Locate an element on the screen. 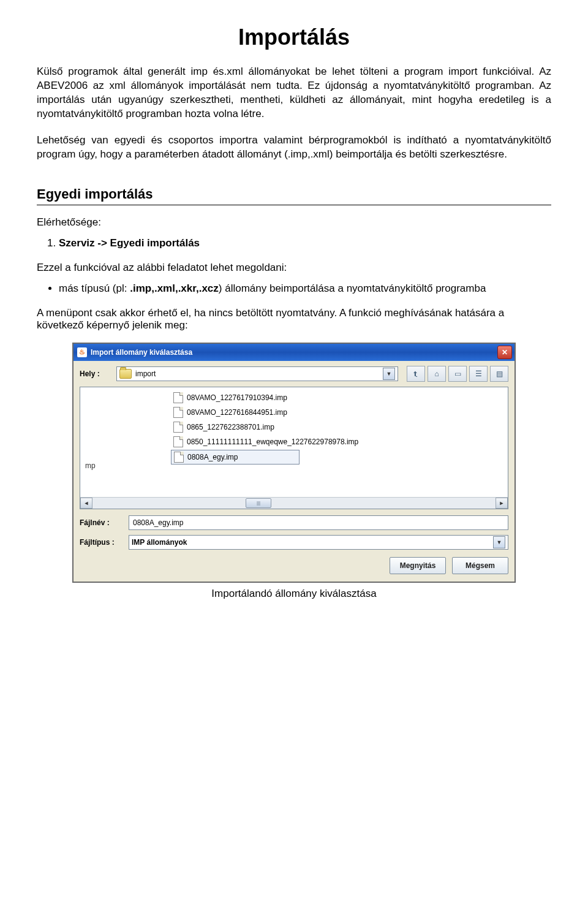 The image size is (588, 910). file-item: 08VAMO_1227617910394.imp is located at coordinates (235, 398).